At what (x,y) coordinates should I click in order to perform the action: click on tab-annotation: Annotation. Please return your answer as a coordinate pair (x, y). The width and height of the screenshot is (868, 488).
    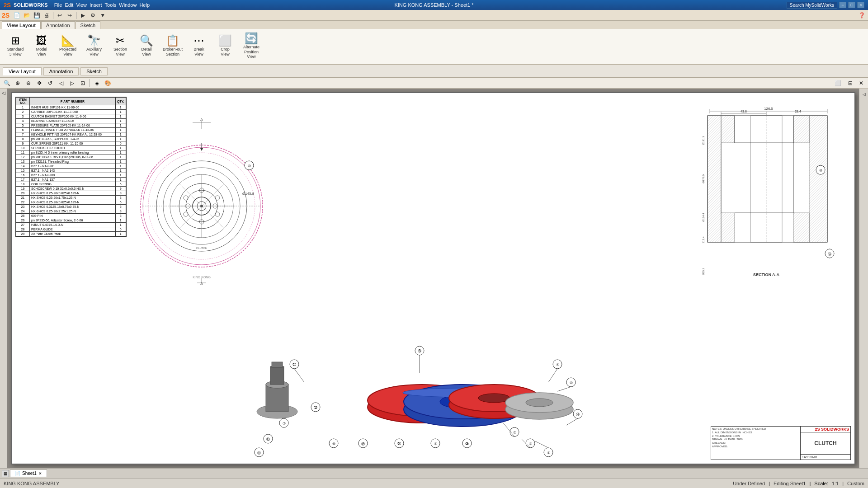
    Looking at the image, I should click on (58, 25).